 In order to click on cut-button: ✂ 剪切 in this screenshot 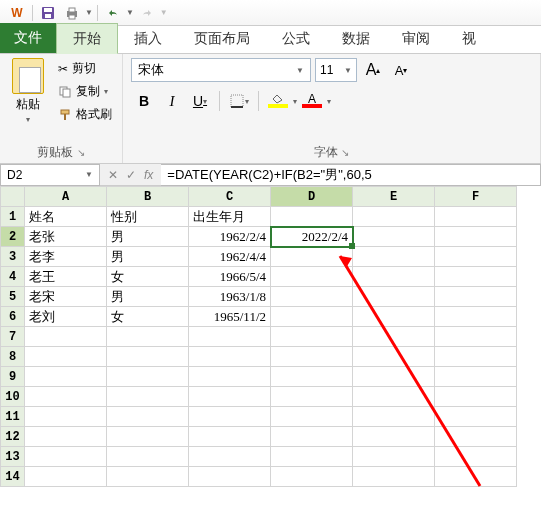, I will do `click(85, 68)`.